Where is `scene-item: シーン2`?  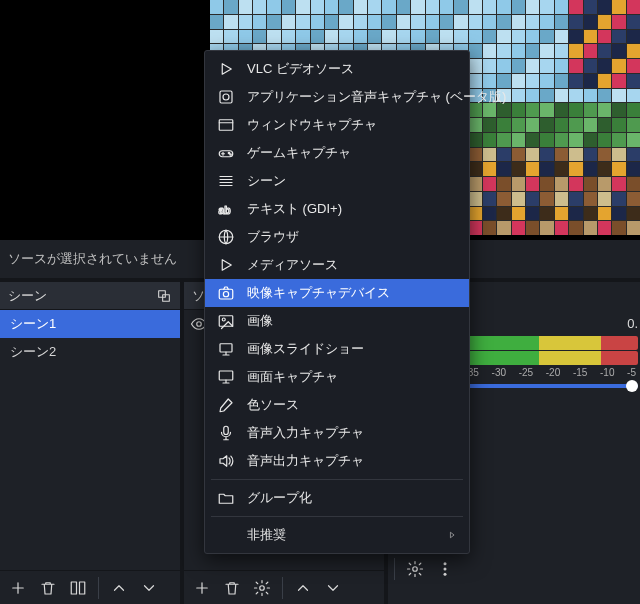
scene-item: シーン2 is located at coordinates (90, 352).